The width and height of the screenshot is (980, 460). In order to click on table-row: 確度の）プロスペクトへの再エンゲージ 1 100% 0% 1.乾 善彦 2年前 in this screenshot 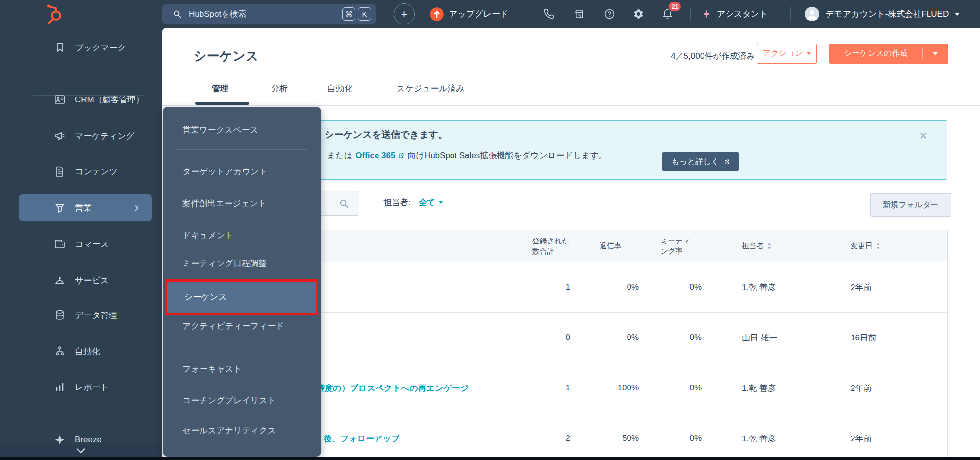, I will do `click(630, 388)`.